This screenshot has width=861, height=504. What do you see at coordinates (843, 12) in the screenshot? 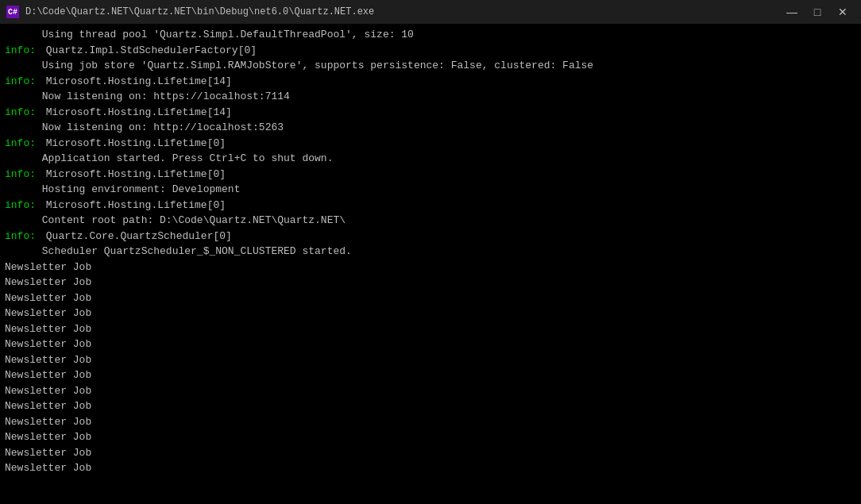
I see `close-button: ✕` at bounding box center [843, 12].